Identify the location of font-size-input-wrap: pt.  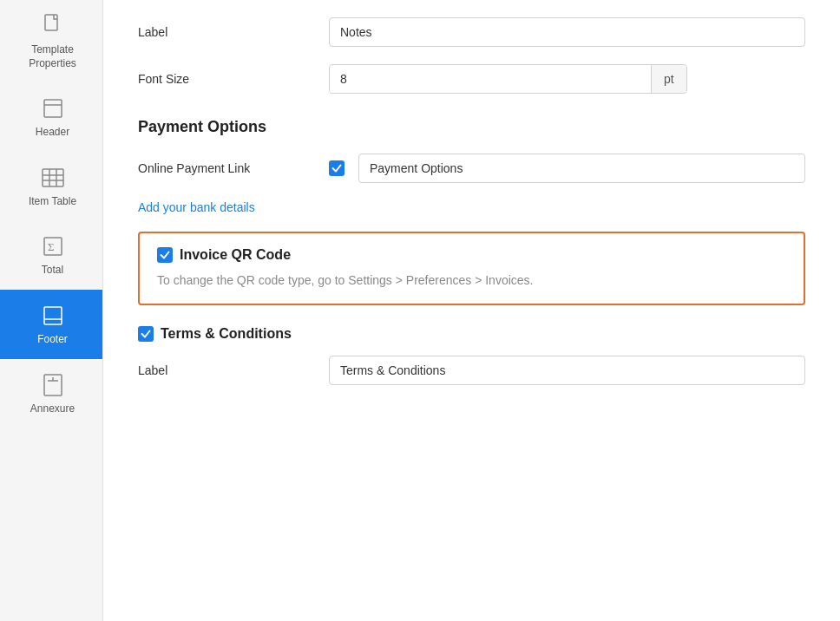
(509, 79).